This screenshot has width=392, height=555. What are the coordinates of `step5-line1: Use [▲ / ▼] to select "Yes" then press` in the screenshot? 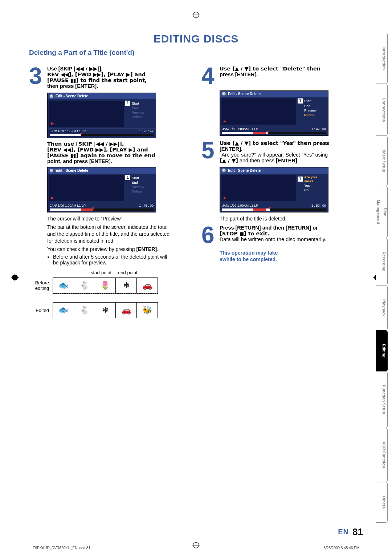 It's located at (274, 143).